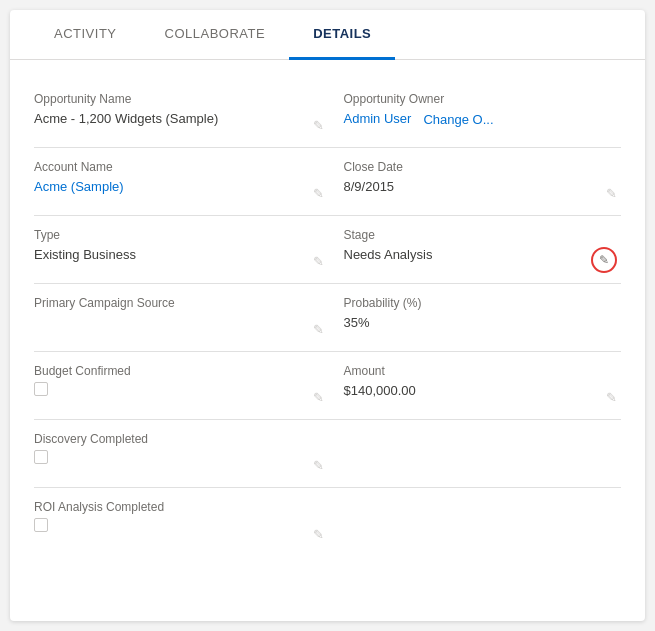 The width and height of the screenshot is (655, 631). I want to click on edit-opportunity-name-icon, so click(318, 126).